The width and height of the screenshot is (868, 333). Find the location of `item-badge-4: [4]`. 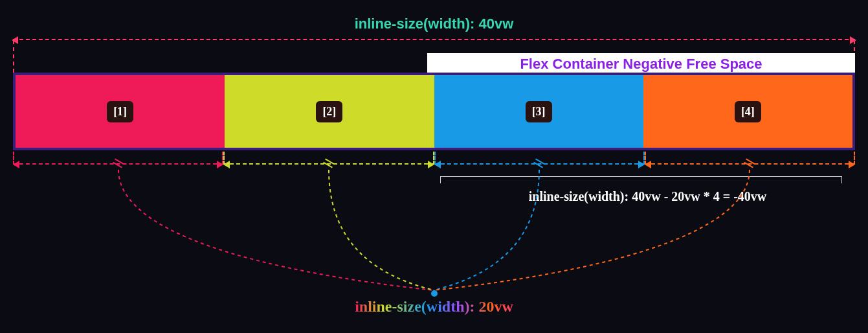

item-badge-4: [4] is located at coordinates (748, 111).